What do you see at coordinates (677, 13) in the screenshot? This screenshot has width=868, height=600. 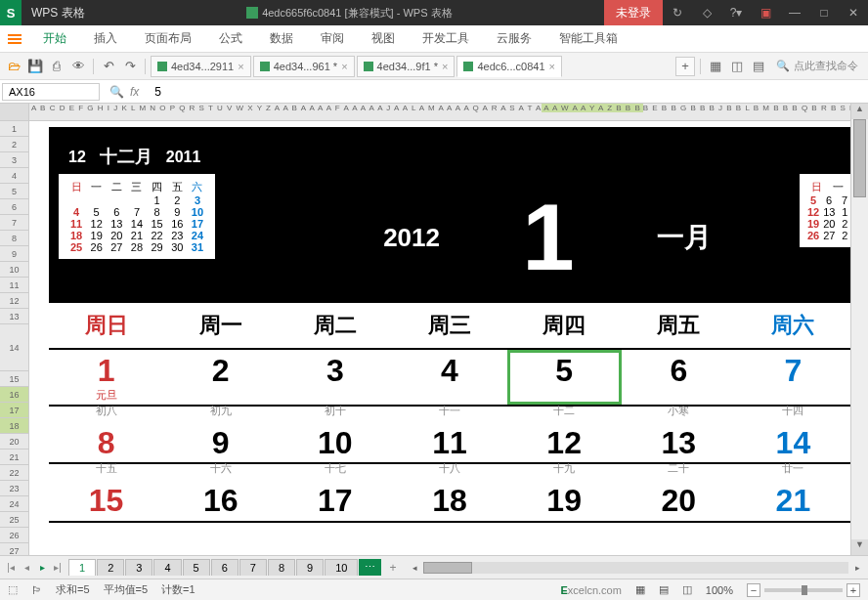 I see `sync-icon: ↻` at bounding box center [677, 13].